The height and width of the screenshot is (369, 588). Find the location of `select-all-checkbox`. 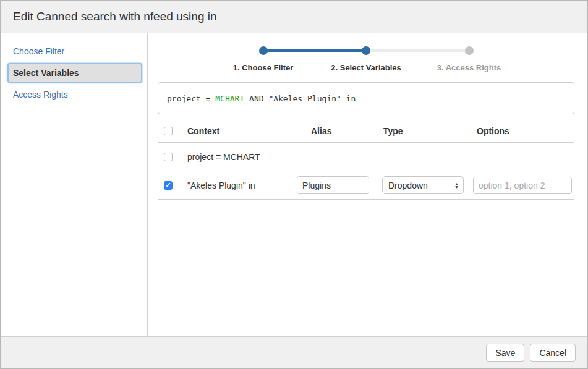

select-all-checkbox is located at coordinates (168, 131).